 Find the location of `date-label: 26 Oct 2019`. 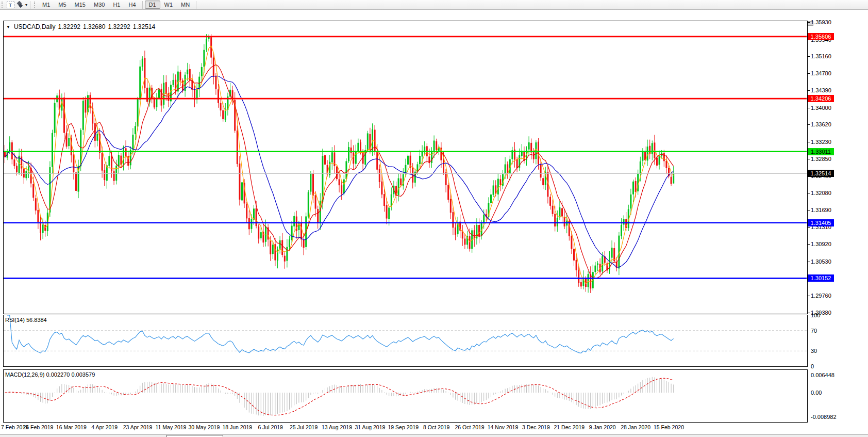

date-label: 26 Oct 2019 is located at coordinates (469, 427).